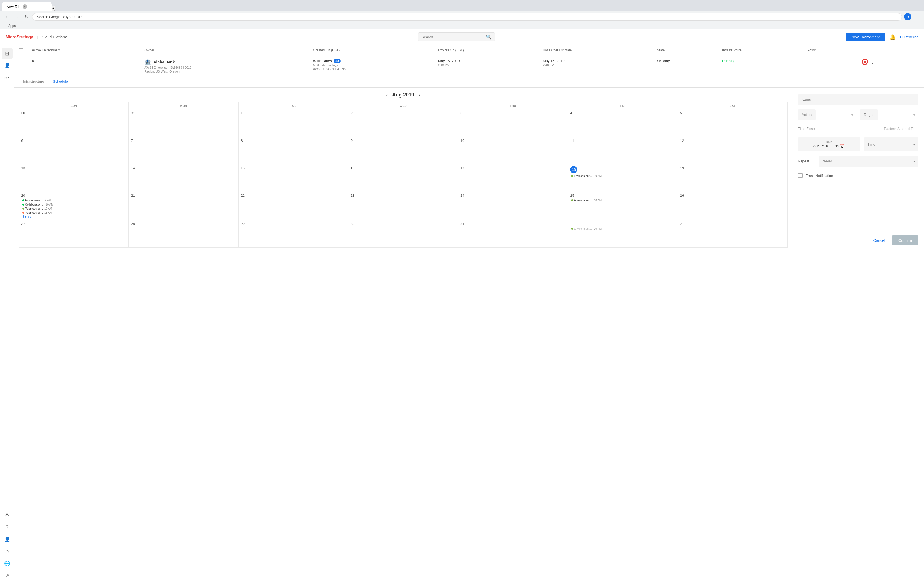  I want to click on cal-day-3: 3, so click(513, 123).